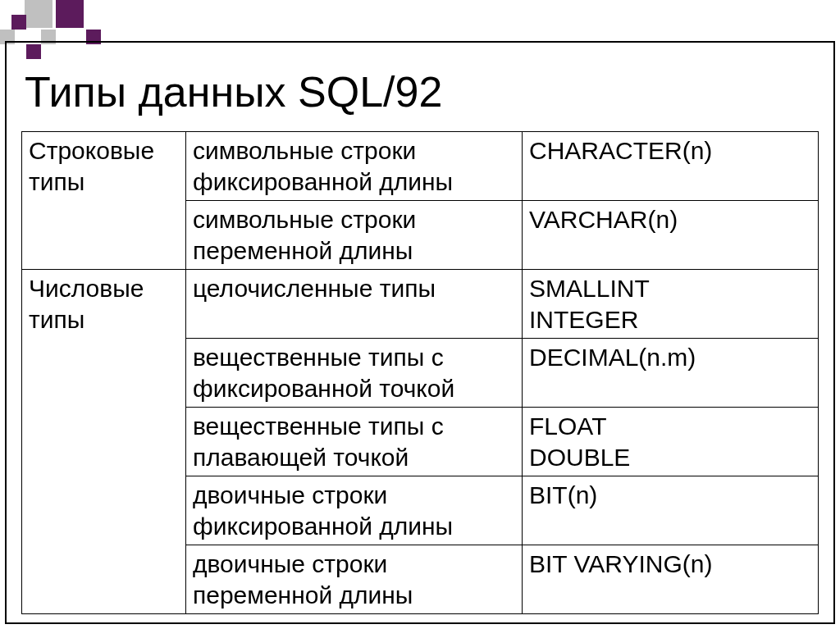 The height and width of the screenshot is (629, 840). What do you see at coordinates (671, 580) in the screenshot?
I see `type-cell: BIT VARYING(n)` at bounding box center [671, 580].